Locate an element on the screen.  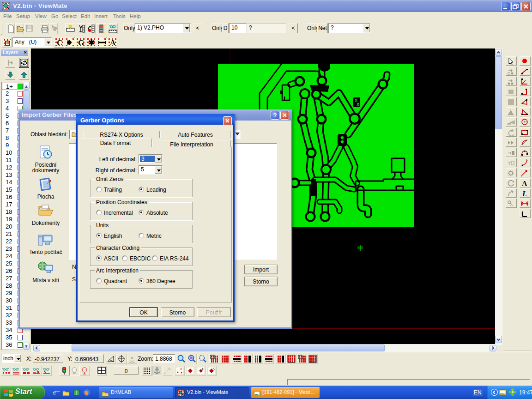
svg-text: L is located at coordinates (525, 193).